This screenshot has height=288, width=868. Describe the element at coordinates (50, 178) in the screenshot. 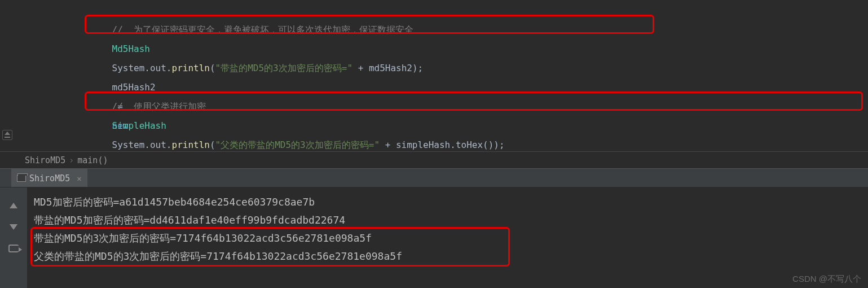

I see `run-tab: ShiroMD5 ✕` at that location.